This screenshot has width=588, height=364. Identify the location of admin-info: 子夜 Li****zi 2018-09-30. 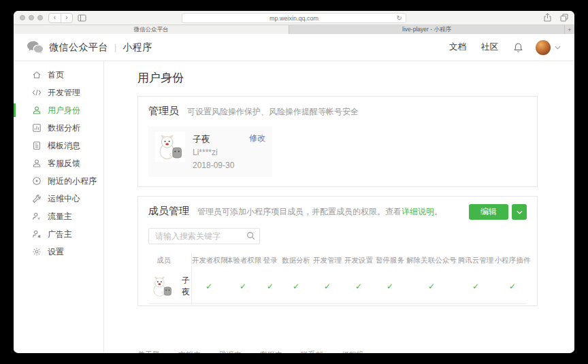
(214, 152).